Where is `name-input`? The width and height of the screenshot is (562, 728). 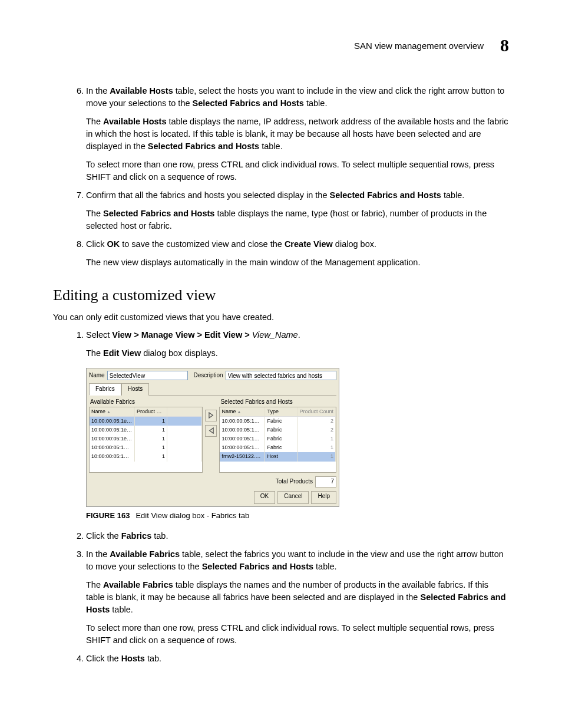 name-input is located at coordinates (147, 375).